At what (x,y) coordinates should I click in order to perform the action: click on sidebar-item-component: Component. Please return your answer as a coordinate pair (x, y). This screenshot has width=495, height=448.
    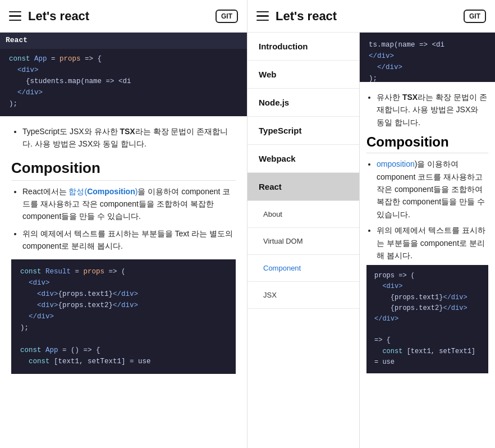
    Looking at the image, I should click on (303, 268).